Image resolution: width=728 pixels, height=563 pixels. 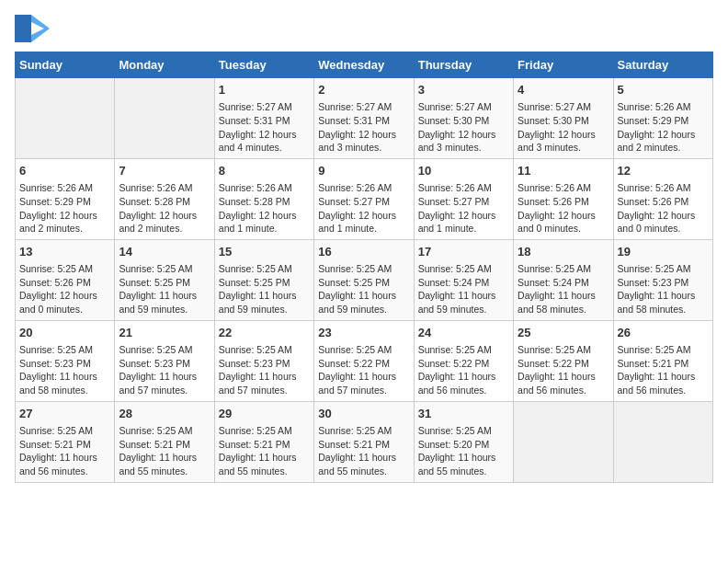 I want to click on week-row-3: 13Sunrise: 5:25 AMSunset: 5:26 PMDayligh…, so click(x=364, y=280).